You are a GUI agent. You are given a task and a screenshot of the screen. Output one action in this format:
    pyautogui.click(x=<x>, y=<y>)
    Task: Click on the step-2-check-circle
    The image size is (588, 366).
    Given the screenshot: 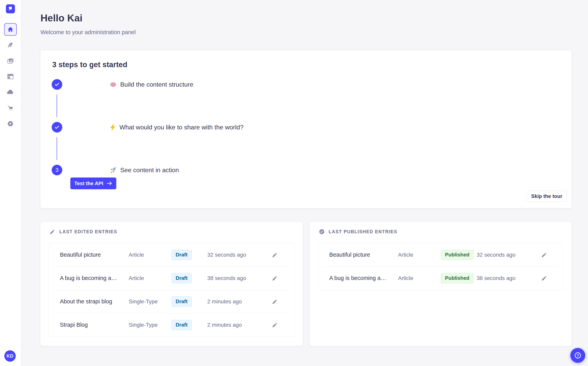 What is the action you would take?
    pyautogui.click(x=57, y=127)
    